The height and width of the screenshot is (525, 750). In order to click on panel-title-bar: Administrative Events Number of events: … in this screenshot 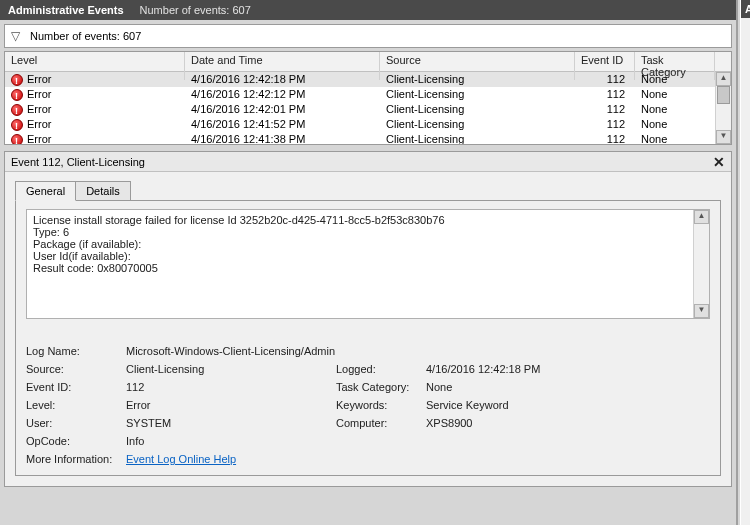, I will do `click(368, 10)`.